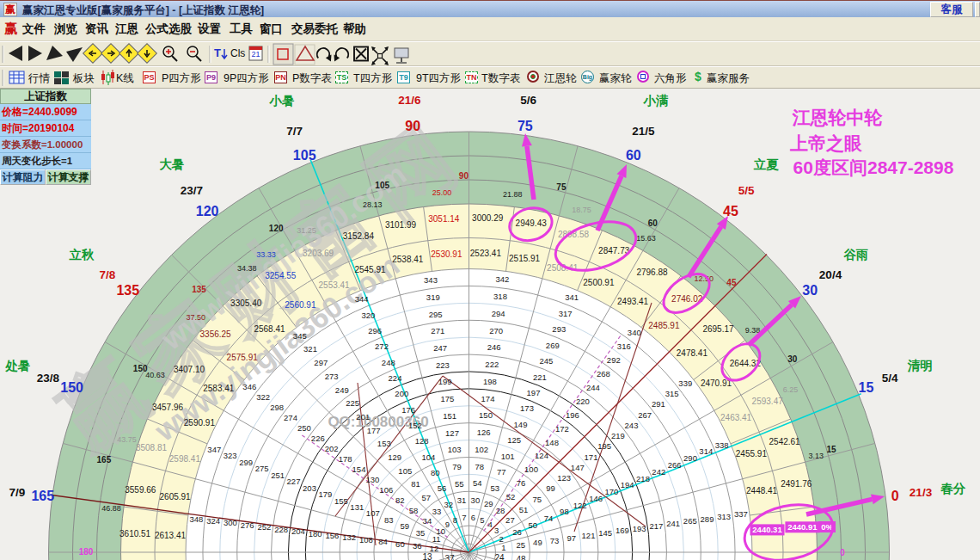  I want to click on svg-text: 131, so click(357, 508).